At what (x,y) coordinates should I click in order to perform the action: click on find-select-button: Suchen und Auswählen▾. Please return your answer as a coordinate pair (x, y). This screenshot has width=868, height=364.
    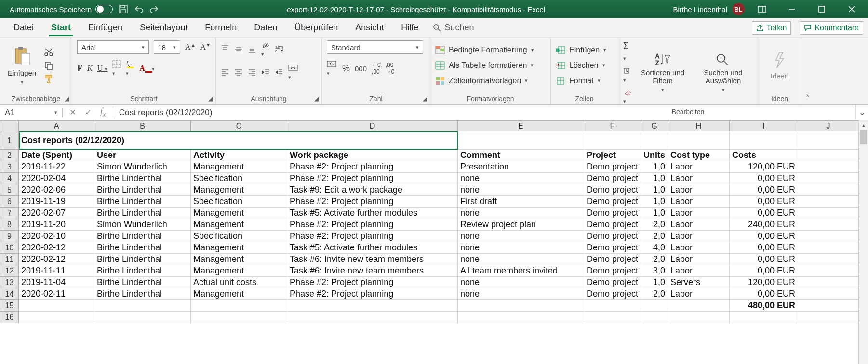
    Looking at the image, I should click on (723, 73).